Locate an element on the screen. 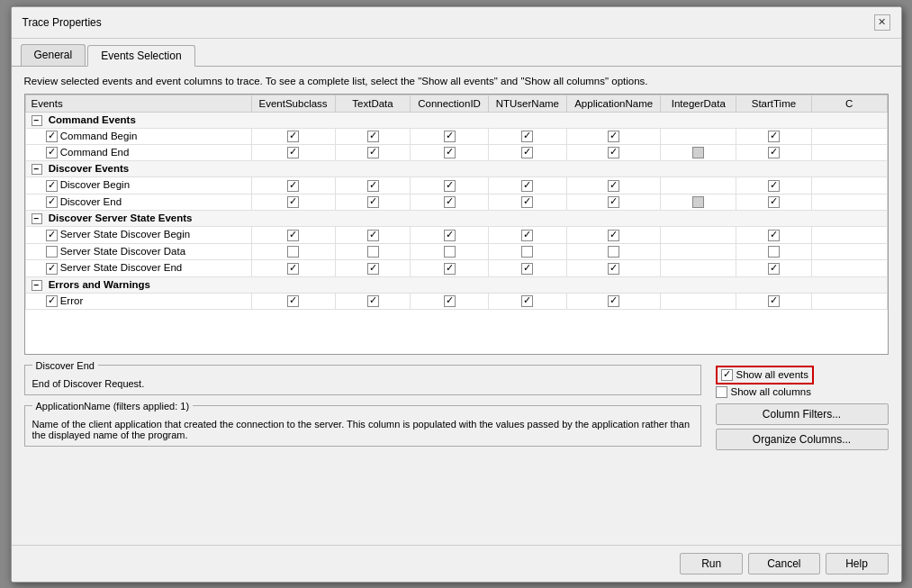  show-all-events-checkbox is located at coordinates (727, 375).